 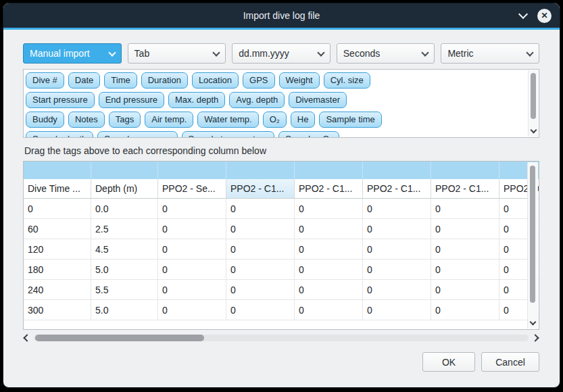 What do you see at coordinates (142, 53) in the screenshot?
I see `field-separator-value: Tab` at bounding box center [142, 53].